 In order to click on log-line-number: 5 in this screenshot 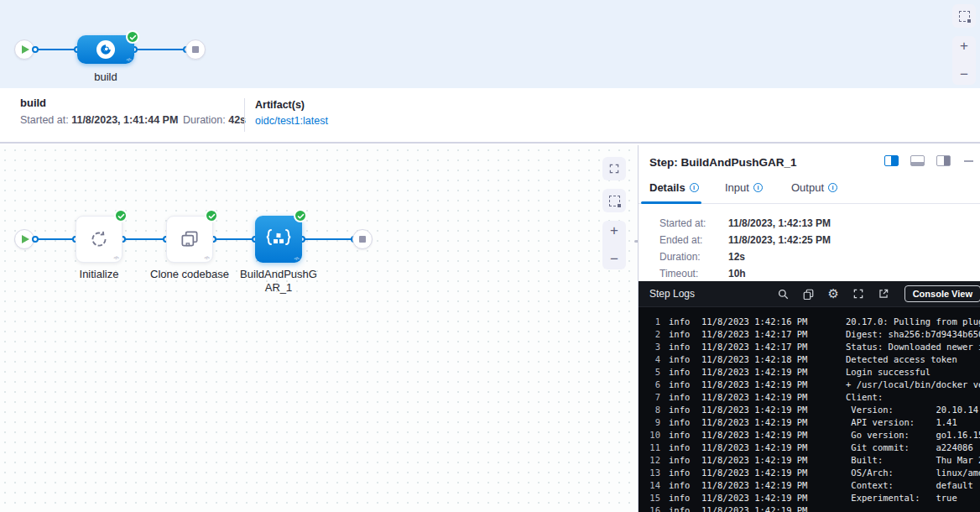, I will do `click(653, 373)`.